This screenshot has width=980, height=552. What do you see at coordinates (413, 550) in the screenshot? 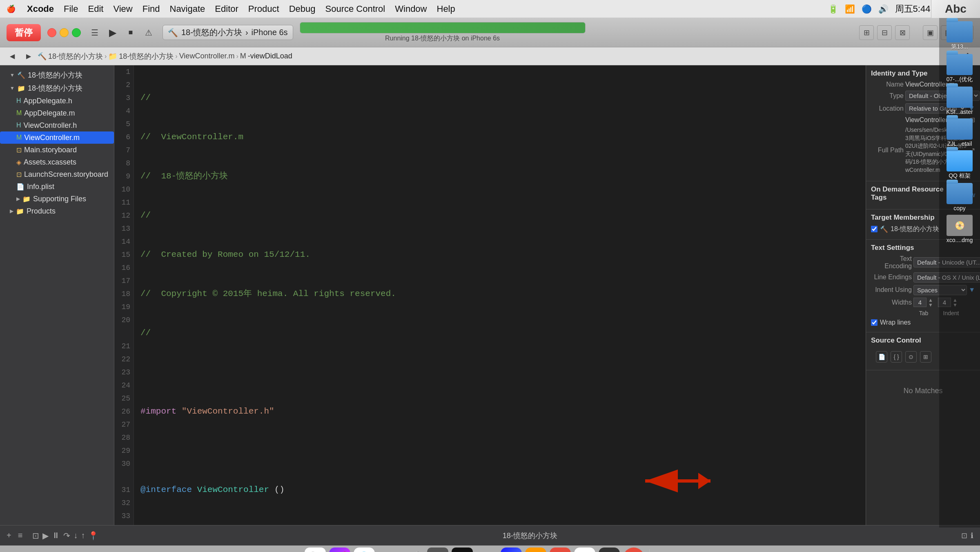
I see `dock-photos: 🎬` at bounding box center [413, 550].